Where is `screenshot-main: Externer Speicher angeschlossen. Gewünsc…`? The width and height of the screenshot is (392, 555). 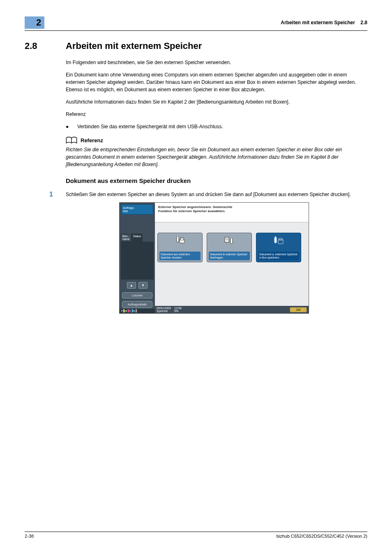
screenshot-main: Externer Speicher angeschlossen. Gewünsc… is located at coordinates (232, 258).